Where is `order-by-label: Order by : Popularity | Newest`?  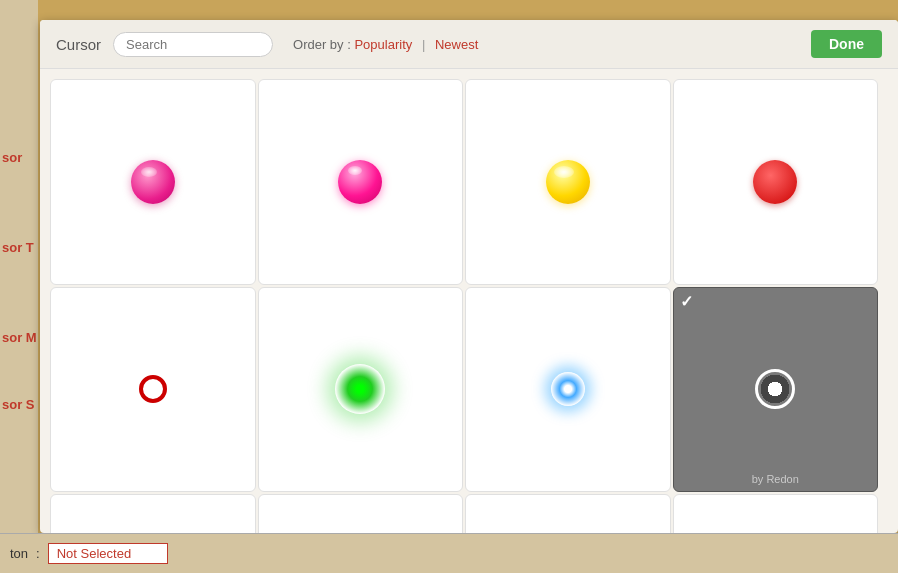
order-by-label: Order by : Popularity | Newest is located at coordinates (386, 44).